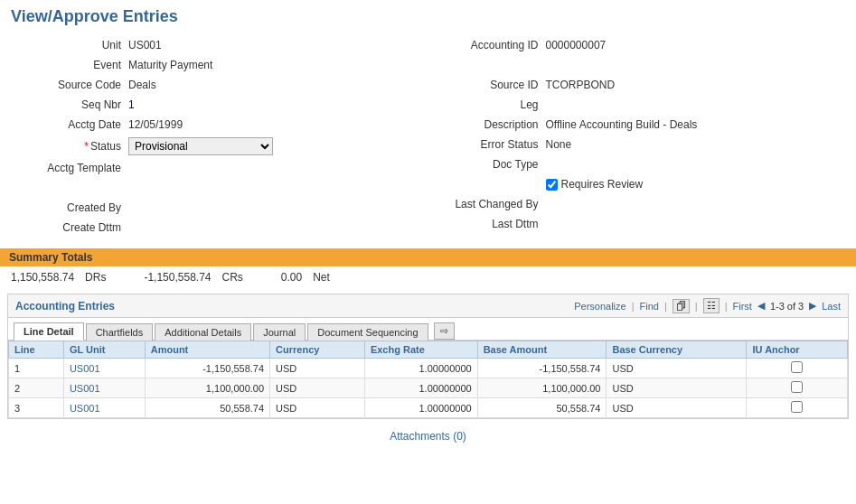  I want to click on tabs-row: Line Detail Chartfields Additional Detai…, so click(428, 329).